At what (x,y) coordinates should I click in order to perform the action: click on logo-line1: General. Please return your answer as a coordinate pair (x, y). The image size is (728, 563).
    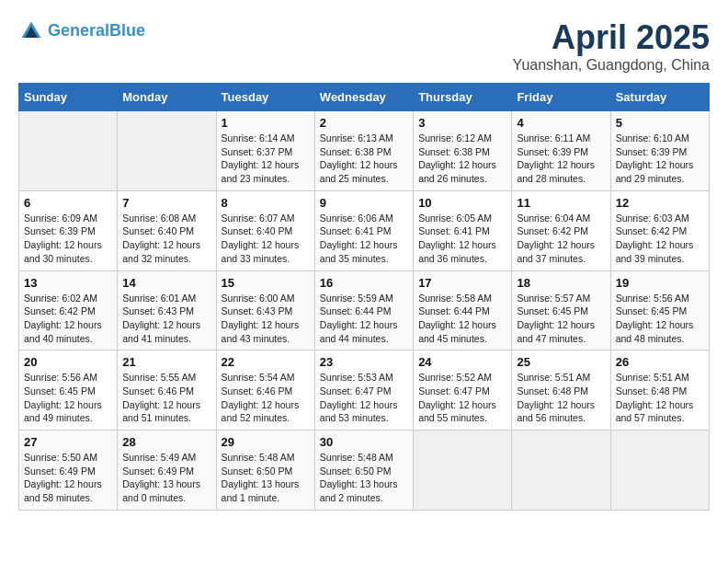
    Looking at the image, I should click on (79, 30).